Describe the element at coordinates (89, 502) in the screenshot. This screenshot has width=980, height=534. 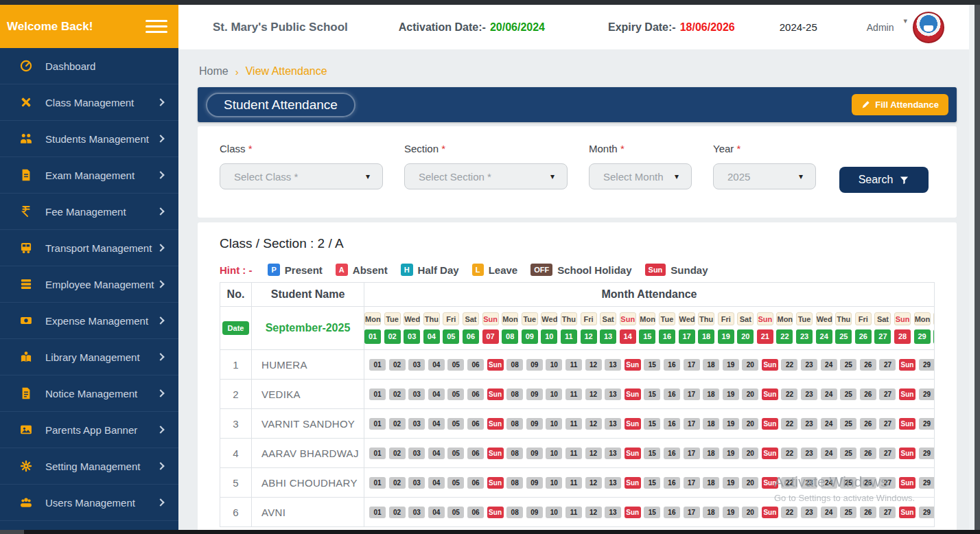
I see `sidebar-item-users-management: Users Management` at that location.